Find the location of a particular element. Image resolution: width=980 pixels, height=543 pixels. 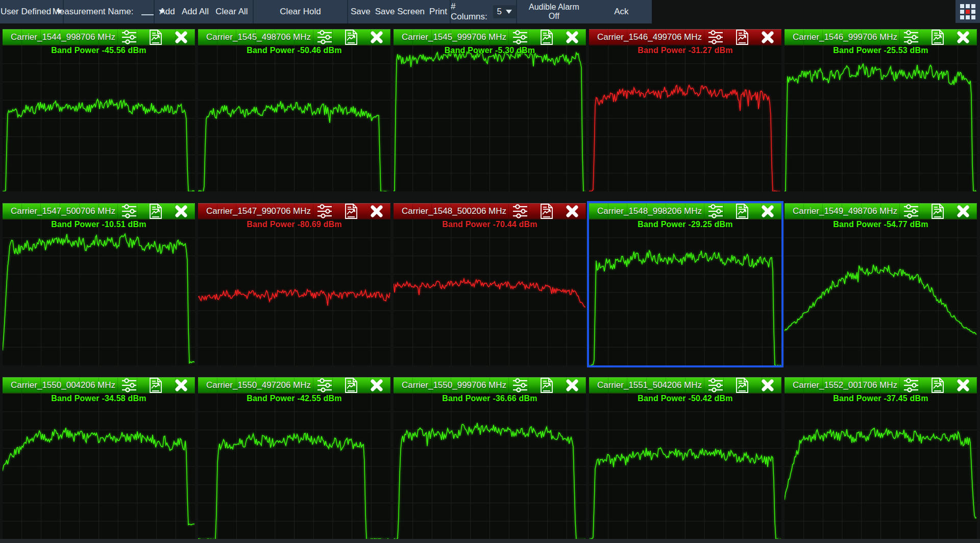

carrier-title: Carrier_1548_500206 MHz is located at coordinates (454, 211).